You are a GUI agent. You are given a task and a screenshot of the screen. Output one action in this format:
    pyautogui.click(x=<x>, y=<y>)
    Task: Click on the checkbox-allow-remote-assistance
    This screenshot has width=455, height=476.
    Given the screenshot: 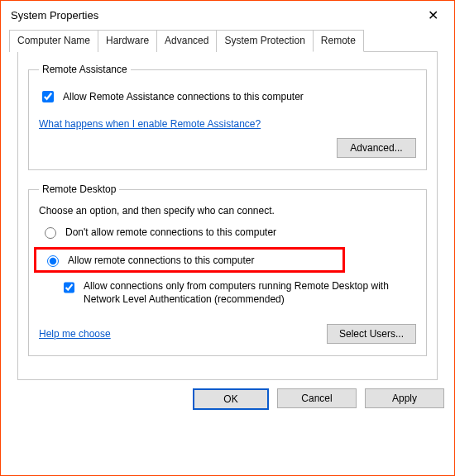 What is the action you would take?
    pyautogui.click(x=48, y=97)
    